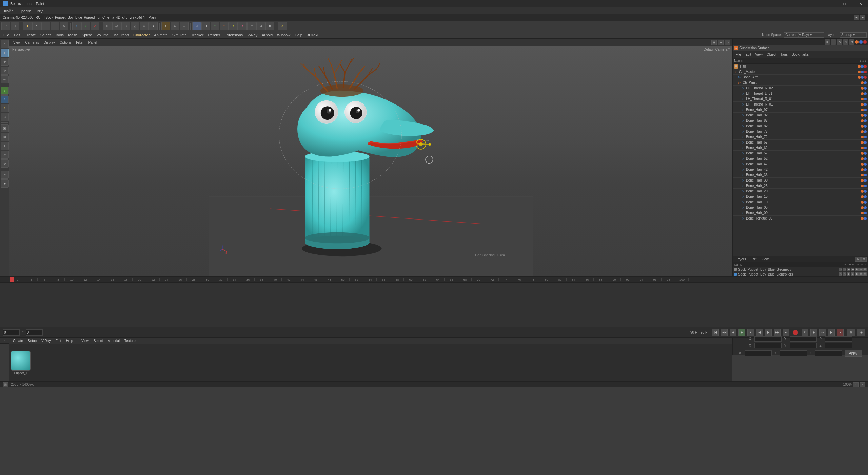  Describe the element at coordinates (5, 385) in the screenshot. I see `status-icon: ⊞` at that location.